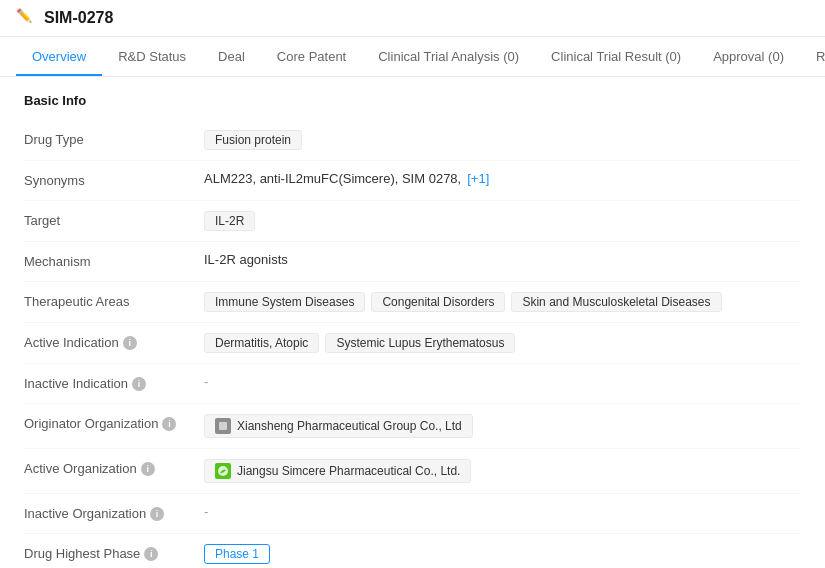 This screenshot has width=825, height=568. Describe the element at coordinates (114, 382) in the screenshot. I see `field-label-inactive-indication: Inactive Indicationi` at that location.